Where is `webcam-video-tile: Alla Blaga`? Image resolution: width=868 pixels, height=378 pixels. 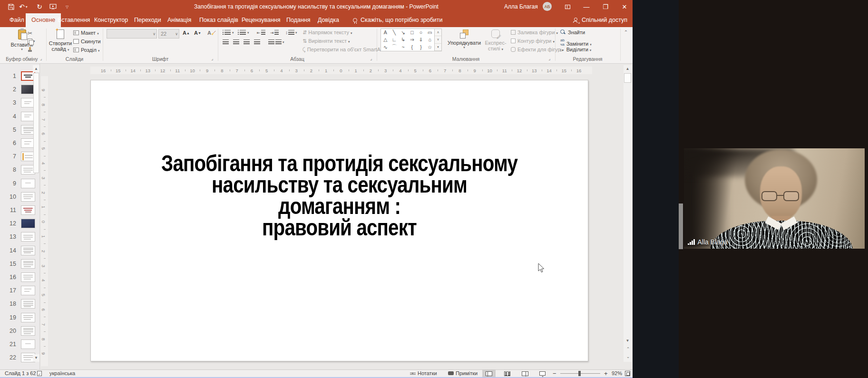
webcam-video-tile: Alla Blaga is located at coordinates (774, 199).